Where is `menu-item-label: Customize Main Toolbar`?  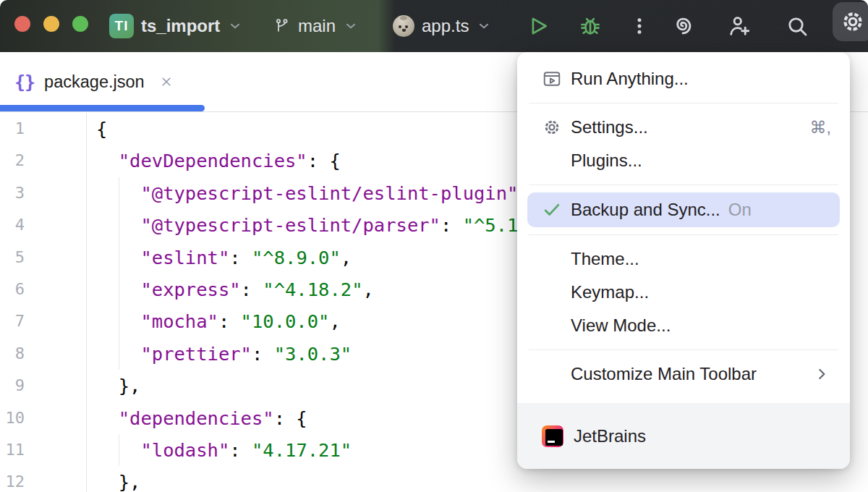
menu-item-label: Customize Main Toolbar is located at coordinates (664, 374).